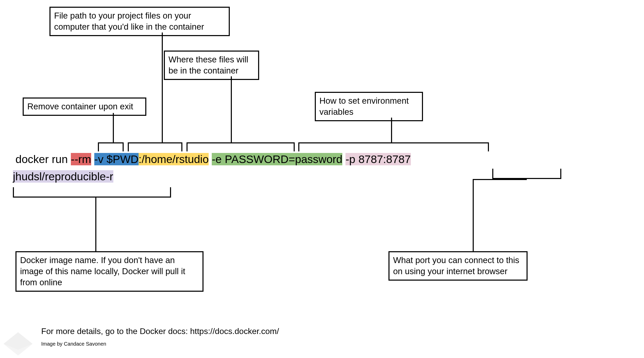 The image size is (644, 358). Describe the element at coordinates (109, 271) in the screenshot. I see `label-image: Docker image name. If you don't have an …` at that location.